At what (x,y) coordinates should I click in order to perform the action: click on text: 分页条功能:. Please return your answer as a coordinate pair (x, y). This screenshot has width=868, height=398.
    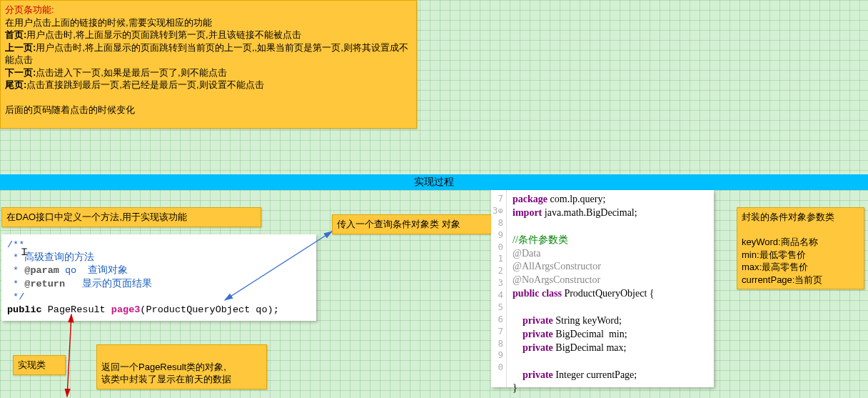
    Looking at the image, I should click on (30, 10).